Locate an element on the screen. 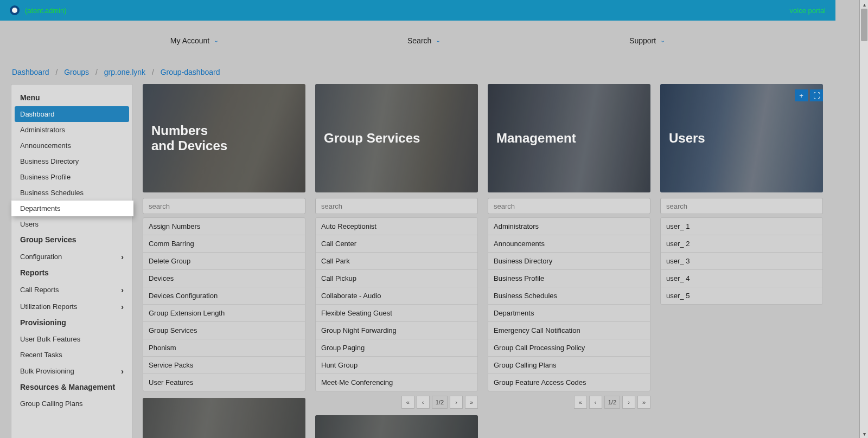 The width and height of the screenshot is (868, 438). sidebar-section-title: Provisioning is located at coordinates (72, 323).